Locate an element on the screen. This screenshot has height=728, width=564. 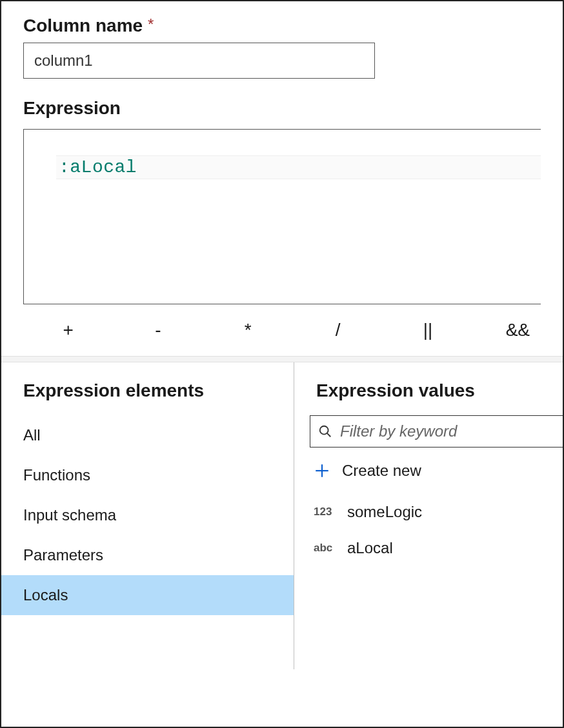
search-icon is located at coordinates (325, 431).